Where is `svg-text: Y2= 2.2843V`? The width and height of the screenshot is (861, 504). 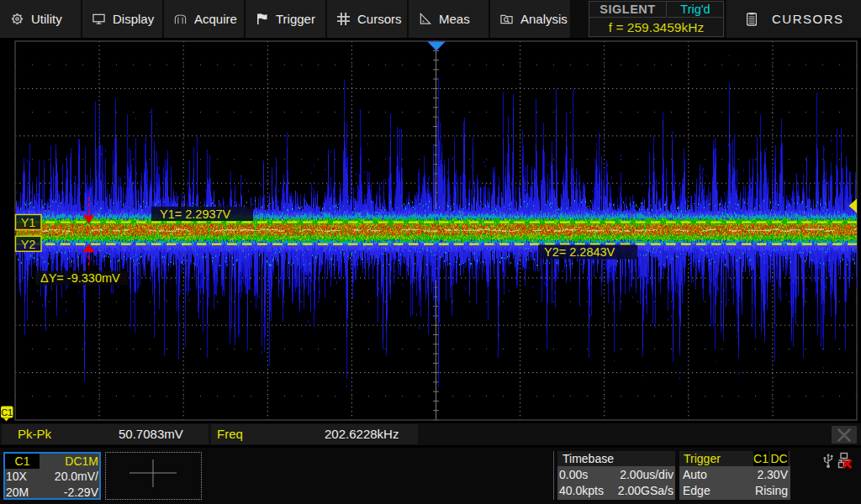 svg-text: Y2= 2.2843V is located at coordinates (580, 252).